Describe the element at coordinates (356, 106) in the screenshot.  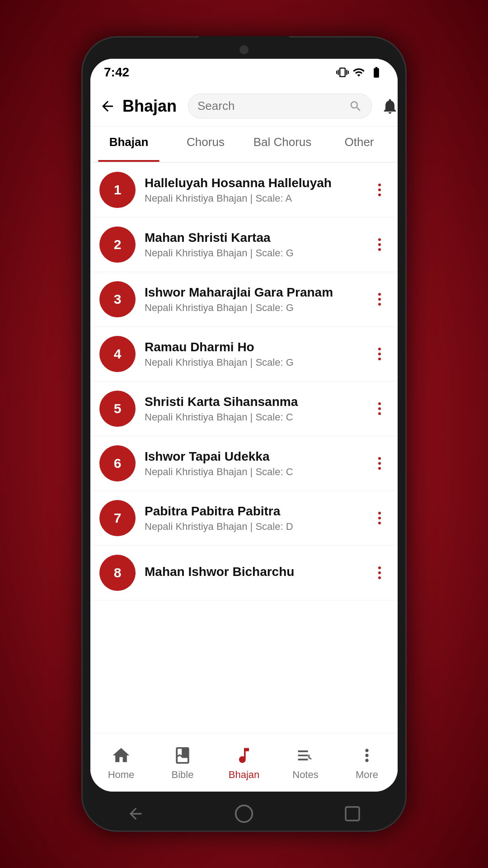
I see `search-icon` at that location.